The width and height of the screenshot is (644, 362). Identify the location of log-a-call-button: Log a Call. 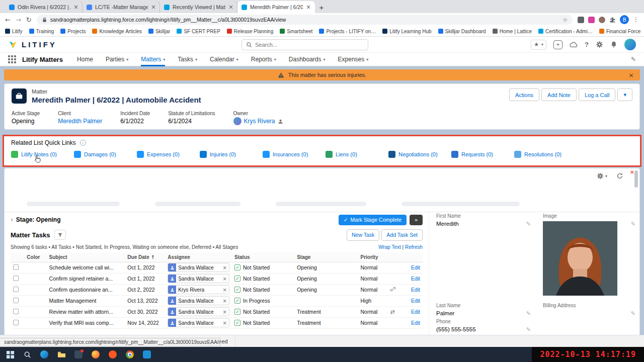
(597, 95).